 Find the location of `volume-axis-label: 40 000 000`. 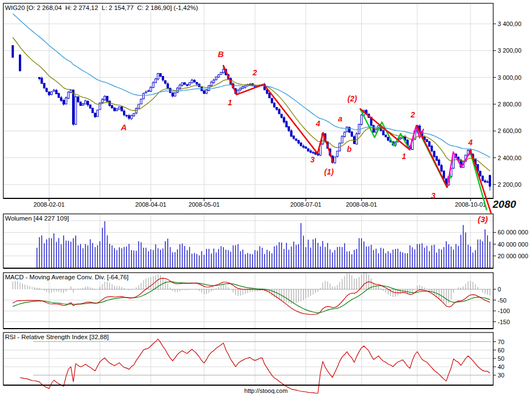

volume-axis-label: 40 000 000 is located at coordinates (513, 244).